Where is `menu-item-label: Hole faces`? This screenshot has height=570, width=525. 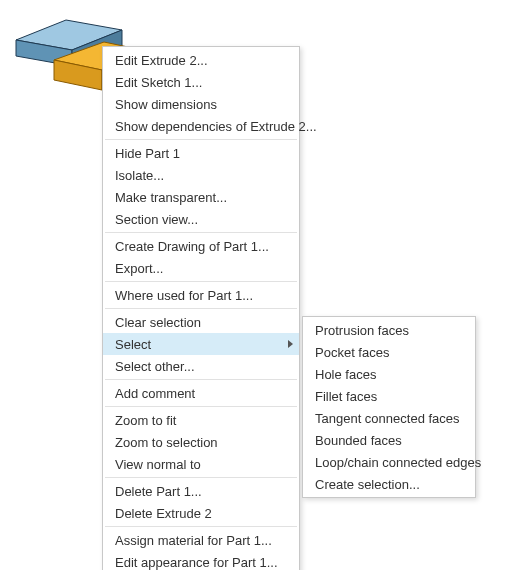
menu-item-label: Hole faces is located at coordinates (387, 374).